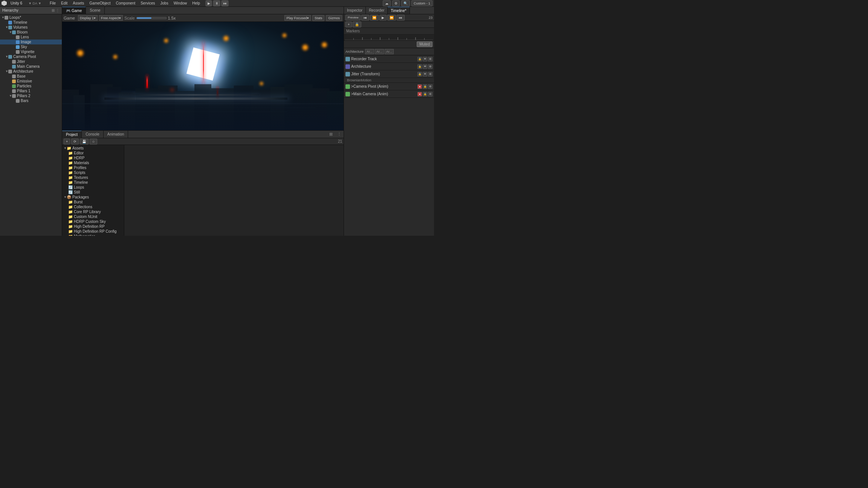 This screenshot has width=868, height=488. Describe the element at coordinates (31, 76) in the screenshot. I see `h-item-base: Base` at that location.